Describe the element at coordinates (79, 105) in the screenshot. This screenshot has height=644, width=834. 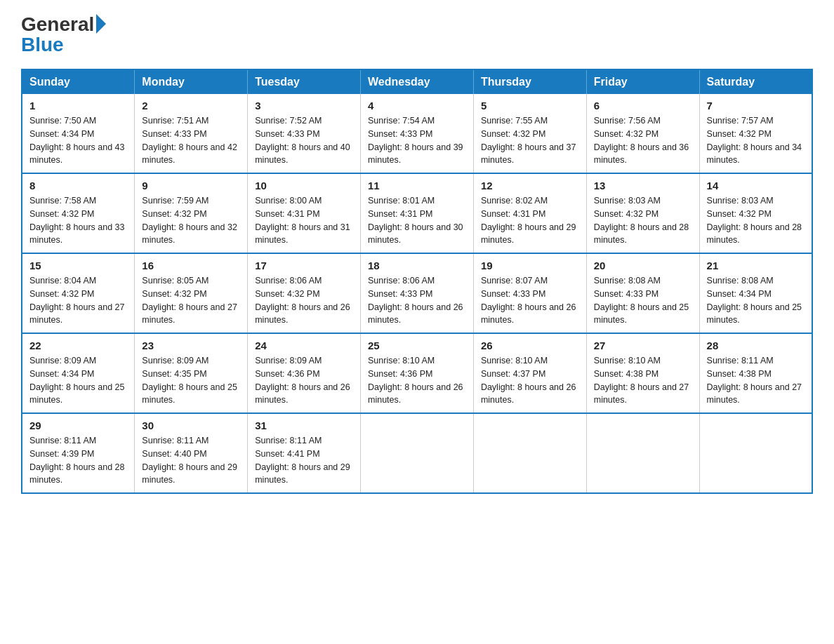
I see `day-number: 1` at that location.